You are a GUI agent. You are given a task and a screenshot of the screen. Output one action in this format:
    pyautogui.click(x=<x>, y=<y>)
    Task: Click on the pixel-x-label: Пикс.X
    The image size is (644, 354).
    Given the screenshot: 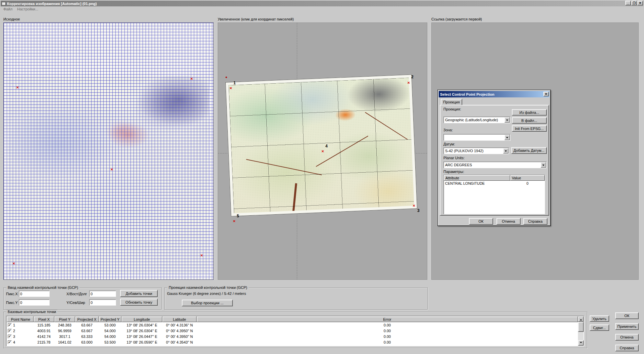 What is the action you would take?
    pyautogui.click(x=12, y=294)
    